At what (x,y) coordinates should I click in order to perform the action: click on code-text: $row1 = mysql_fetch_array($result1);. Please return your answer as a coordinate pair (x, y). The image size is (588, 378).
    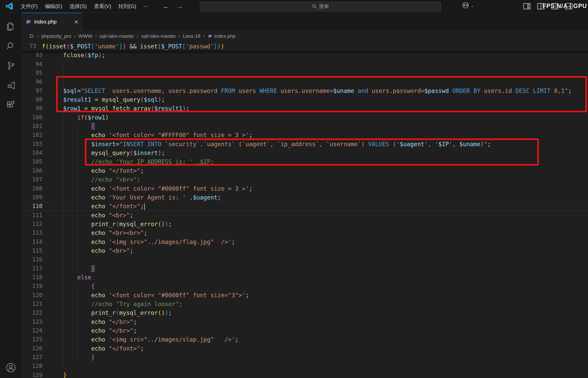
    Looking at the image, I should click on (119, 108).